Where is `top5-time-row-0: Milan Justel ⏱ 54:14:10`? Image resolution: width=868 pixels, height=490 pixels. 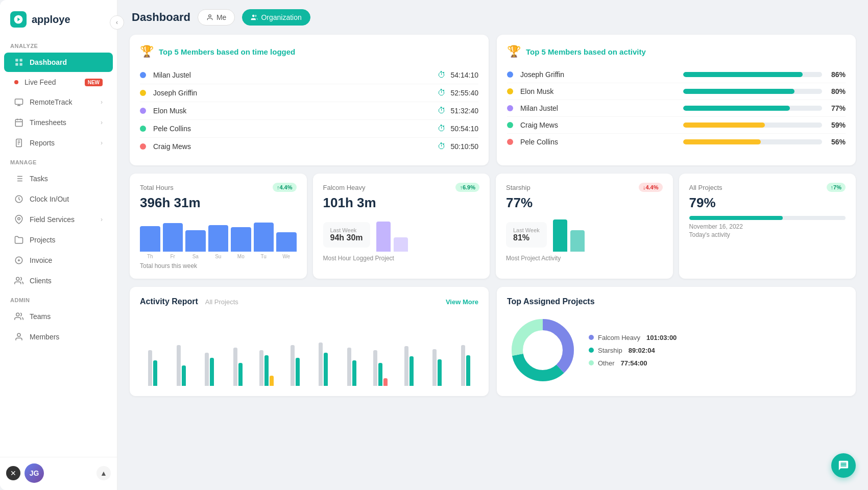 top5-time-row-0: Milan Justel ⏱ 54:14:10 is located at coordinates (309, 76).